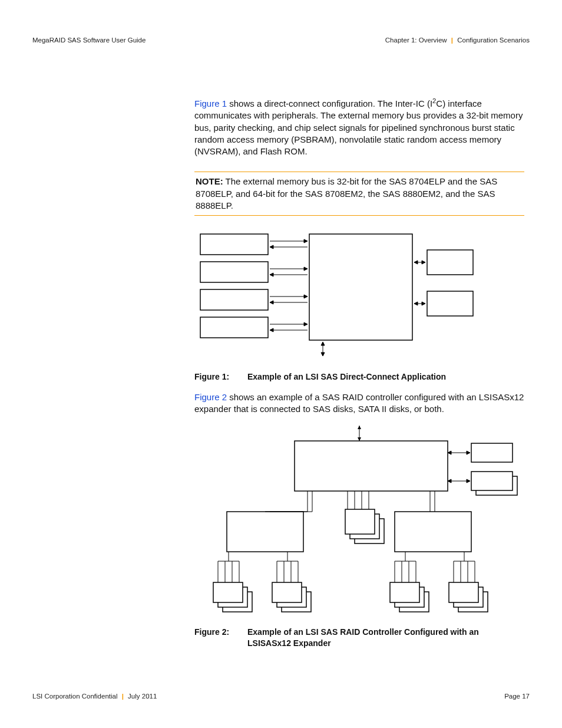 The image size is (562, 728). What do you see at coordinates (359, 127) in the screenshot?
I see `paragraph-1: Figure 1 shows a direct-connect configur…` at bounding box center [359, 127].